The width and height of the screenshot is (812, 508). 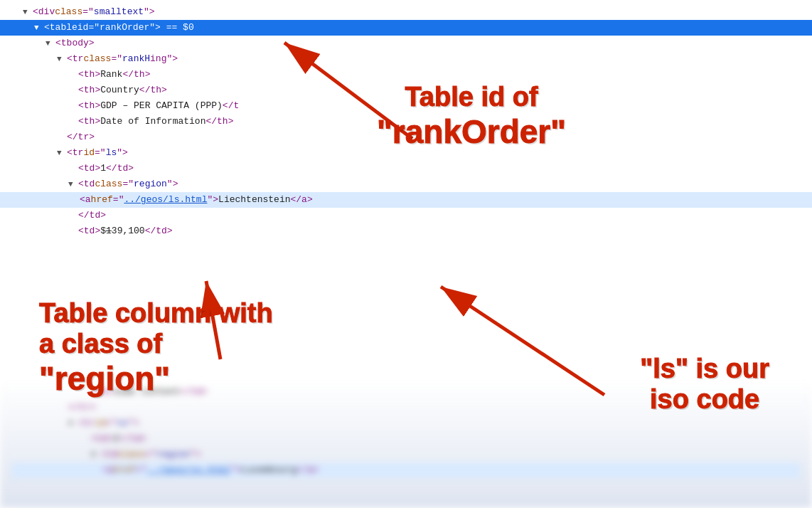 What do you see at coordinates (406, 169) in the screenshot?
I see `code-line-td-1: <td> 1 </td>` at bounding box center [406, 169].